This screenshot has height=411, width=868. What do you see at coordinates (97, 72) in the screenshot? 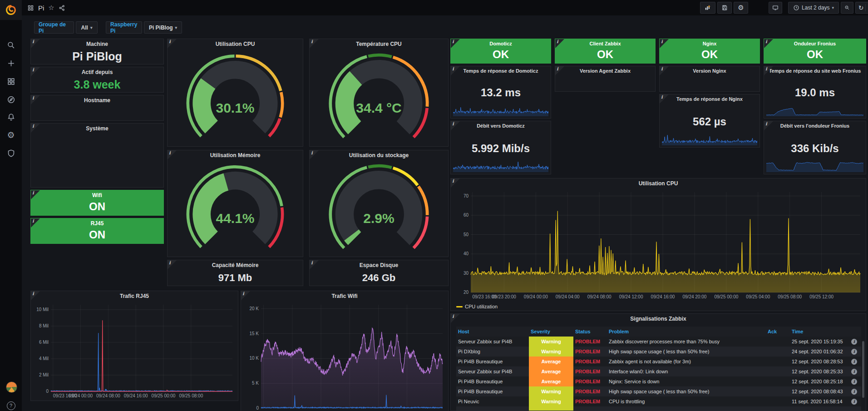
I see `panel-title: Actif depuis` at bounding box center [97, 72].